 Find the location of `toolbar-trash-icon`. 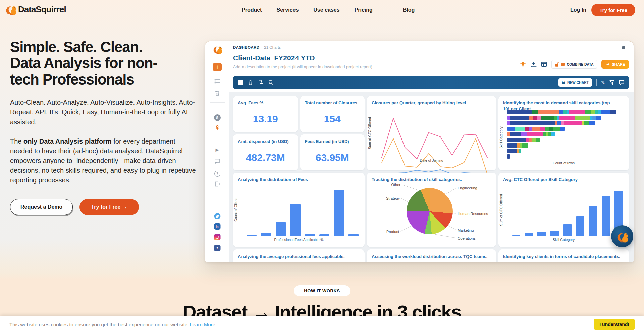

toolbar-trash-icon is located at coordinates (250, 82).